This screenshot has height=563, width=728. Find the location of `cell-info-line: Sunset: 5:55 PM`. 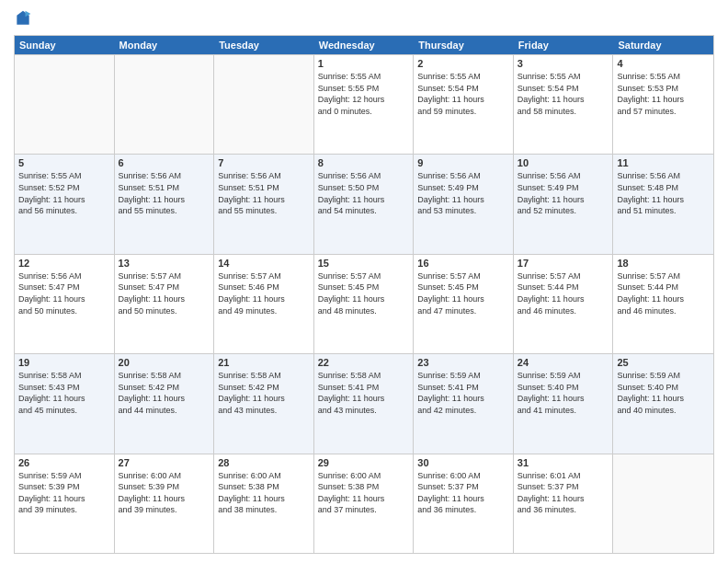

cell-info-line: Sunset: 5:55 PM is located at coordinates (364, 88).